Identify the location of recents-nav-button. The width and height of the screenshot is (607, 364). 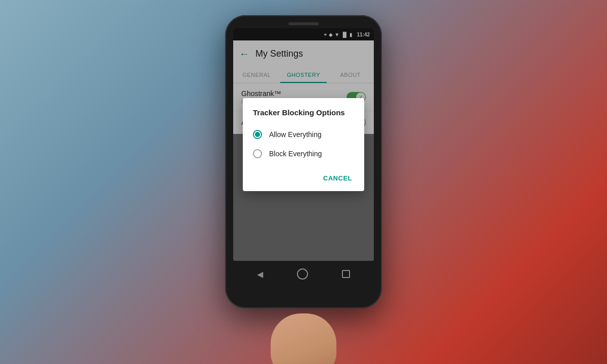
(346, 274).